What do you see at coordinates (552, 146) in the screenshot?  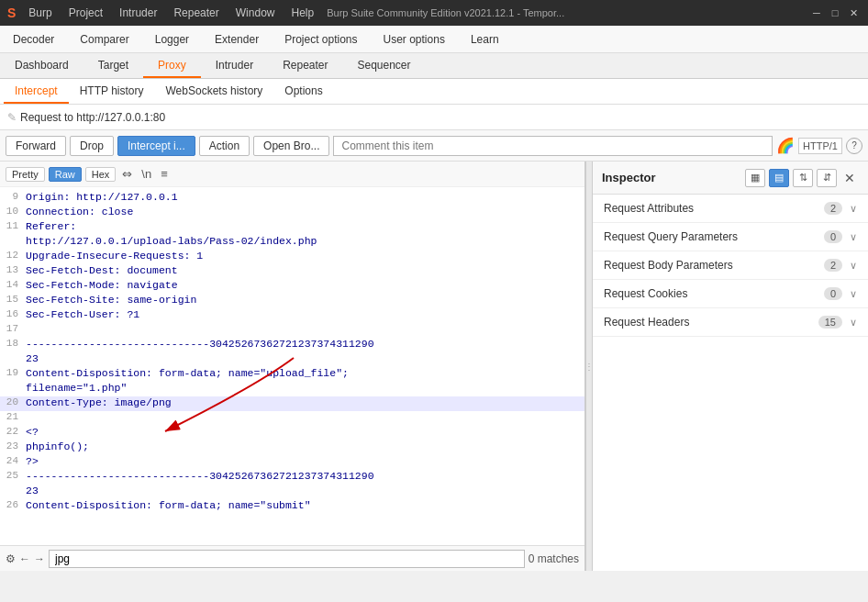 I see `comment-input` at bounding box center [552, 146].